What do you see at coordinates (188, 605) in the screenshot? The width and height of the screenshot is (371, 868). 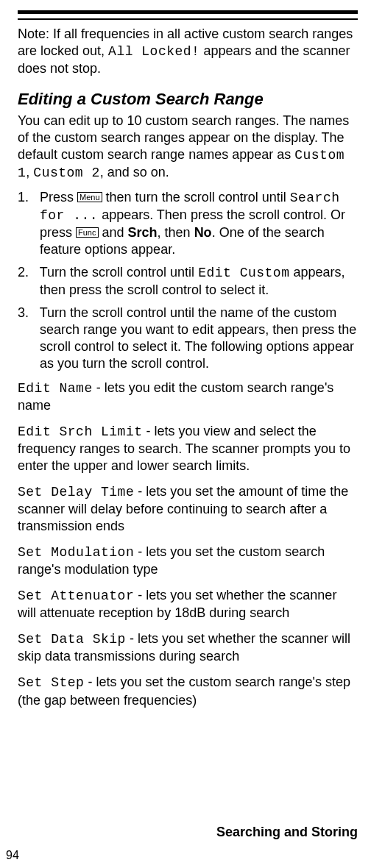 I see `option-set-attenuator: Set Attenuator - lets you set whether th…` at bounding box center [188, 605].